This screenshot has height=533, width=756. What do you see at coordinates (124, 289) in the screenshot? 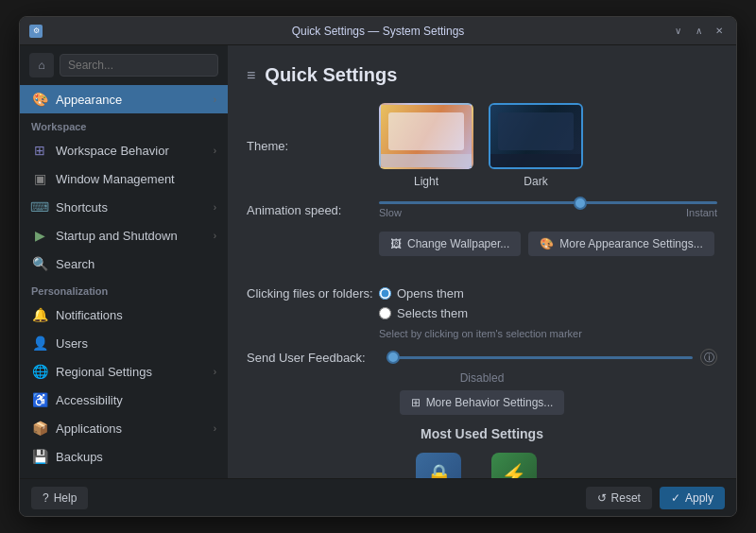
I see `personalization-section-label: Personalization` at bounding box center [124, 289].